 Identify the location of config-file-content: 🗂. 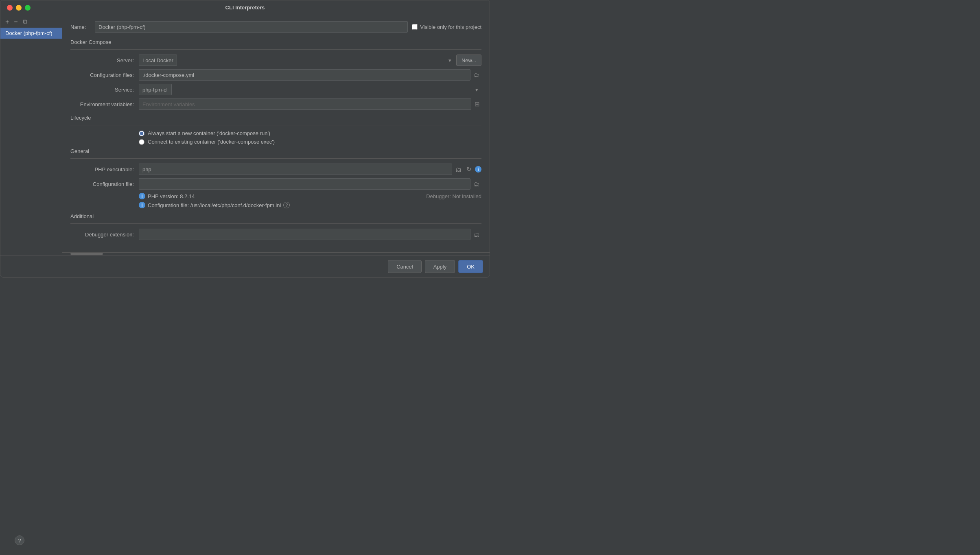
(310, 184).